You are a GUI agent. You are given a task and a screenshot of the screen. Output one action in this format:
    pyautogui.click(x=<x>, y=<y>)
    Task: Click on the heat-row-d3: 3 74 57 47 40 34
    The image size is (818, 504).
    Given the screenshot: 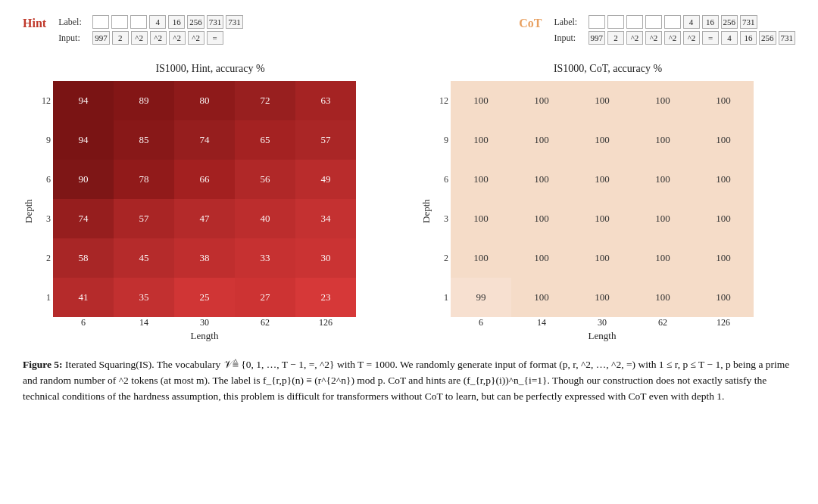 What is the action you would take?
    pyautogui.click(x=197, y=219)
    